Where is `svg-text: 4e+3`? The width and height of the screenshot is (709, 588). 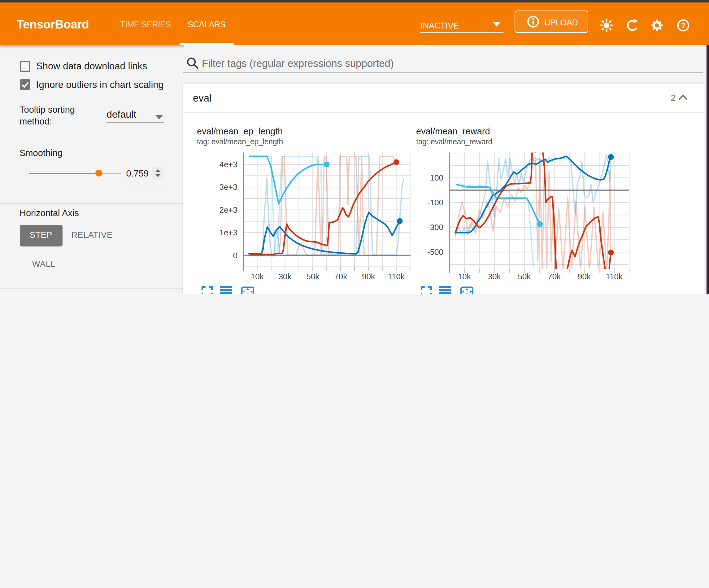 svg-text: 4e+3 is located at coordinates (228, 164).